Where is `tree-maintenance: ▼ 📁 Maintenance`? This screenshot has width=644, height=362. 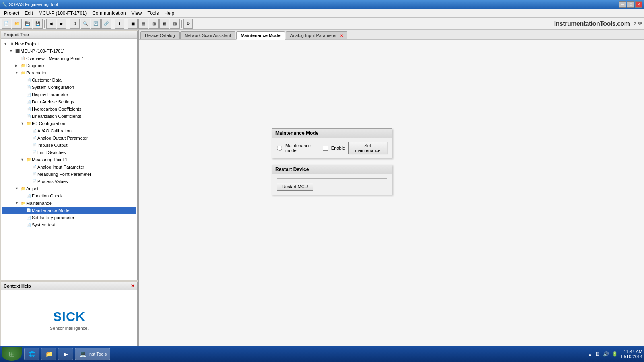
tree-maintenance: ▼ 📁 Maintenance is located at coordinates (69, 203).